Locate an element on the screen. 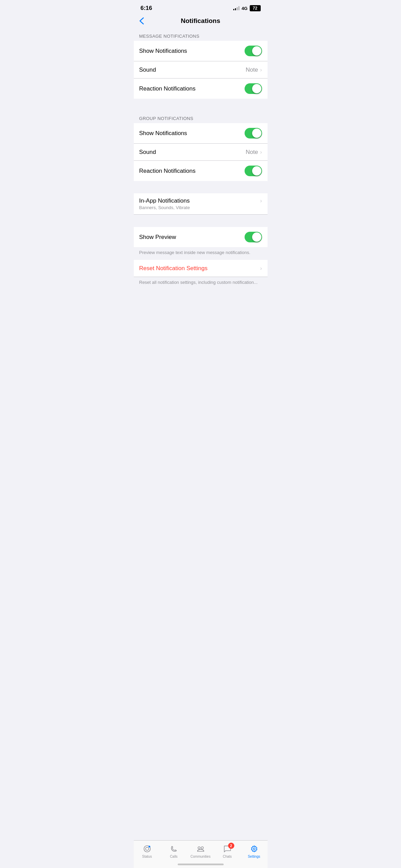 The height and width of the screenshot is (868, 401). message-show-notifications-toggle is located at coordinates (253, 51).